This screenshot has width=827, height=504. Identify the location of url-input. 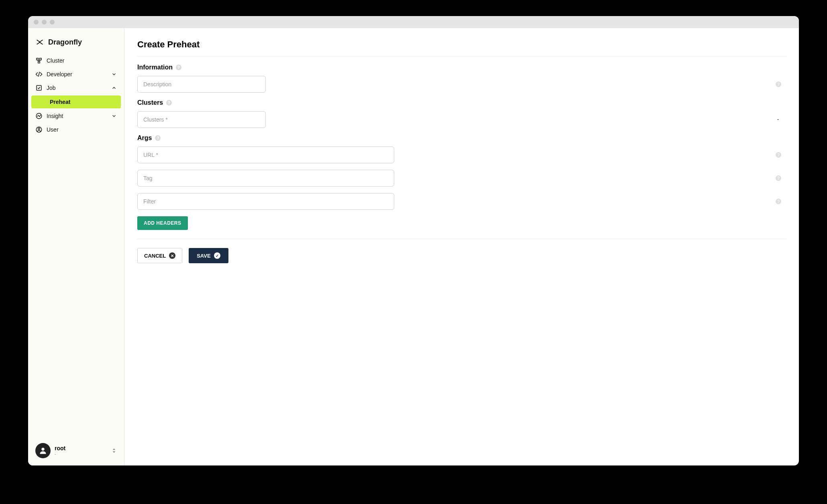
(266, 155).